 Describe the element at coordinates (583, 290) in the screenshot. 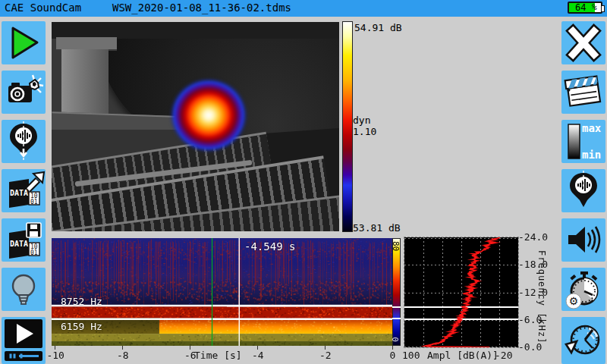

I see `timer-settings-button: ⚙` at that location.